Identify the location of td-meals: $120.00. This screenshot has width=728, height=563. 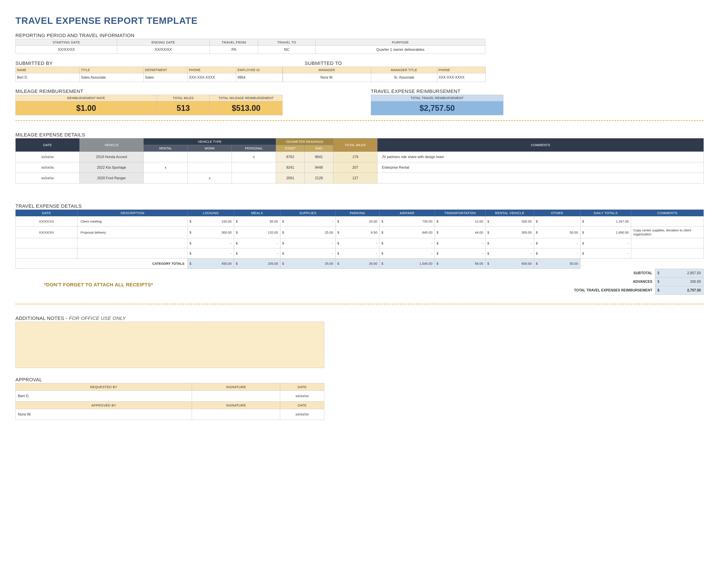
(257, 232).